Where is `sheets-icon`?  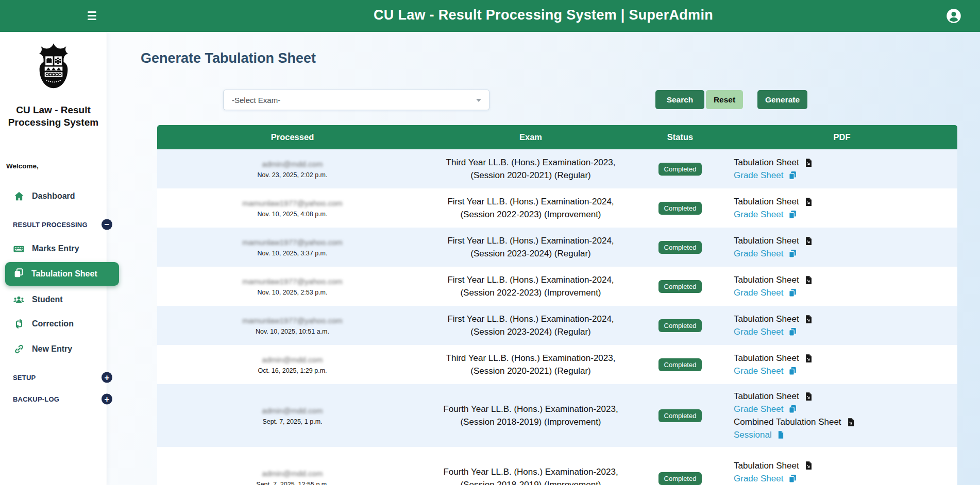
sheets-icon is located at coordinates (19, 274).